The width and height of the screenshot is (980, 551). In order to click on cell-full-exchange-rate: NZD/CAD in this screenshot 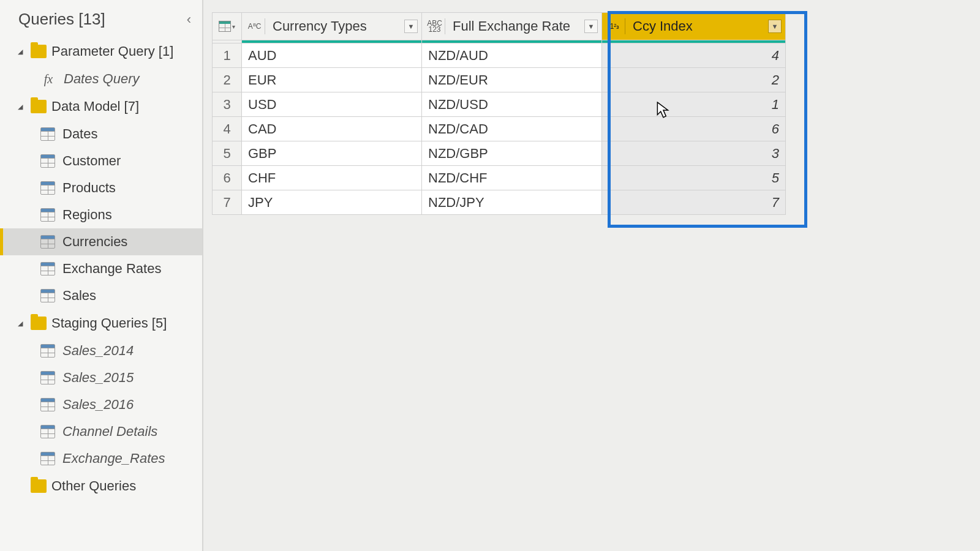, I will do `click(512, 129)`.